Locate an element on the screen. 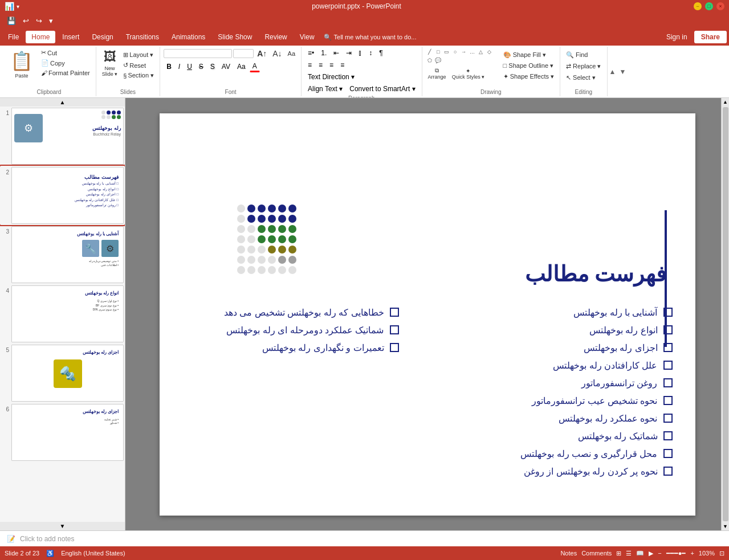 This screenshot has height=560, width=729. change-case-button: Aa is located at coordinates (242, 67).